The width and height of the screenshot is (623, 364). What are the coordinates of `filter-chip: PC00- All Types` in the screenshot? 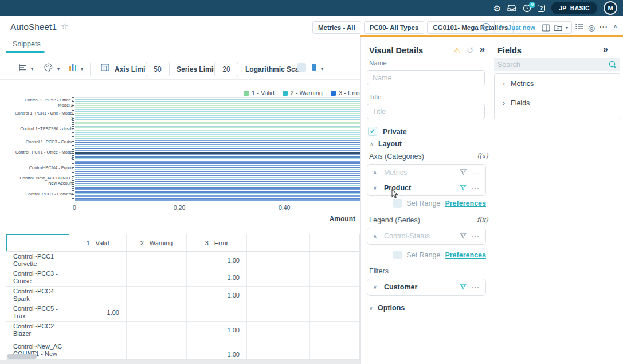 It's located at (394, 28).